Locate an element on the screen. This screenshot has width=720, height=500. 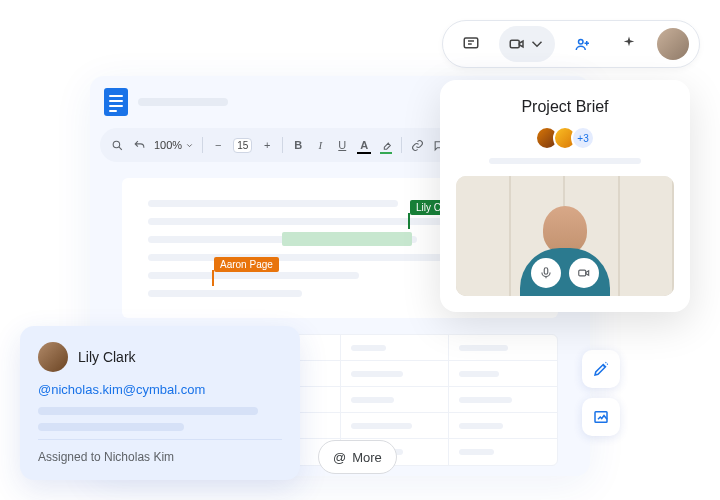
mic-button is located at coordinates (546, 273).